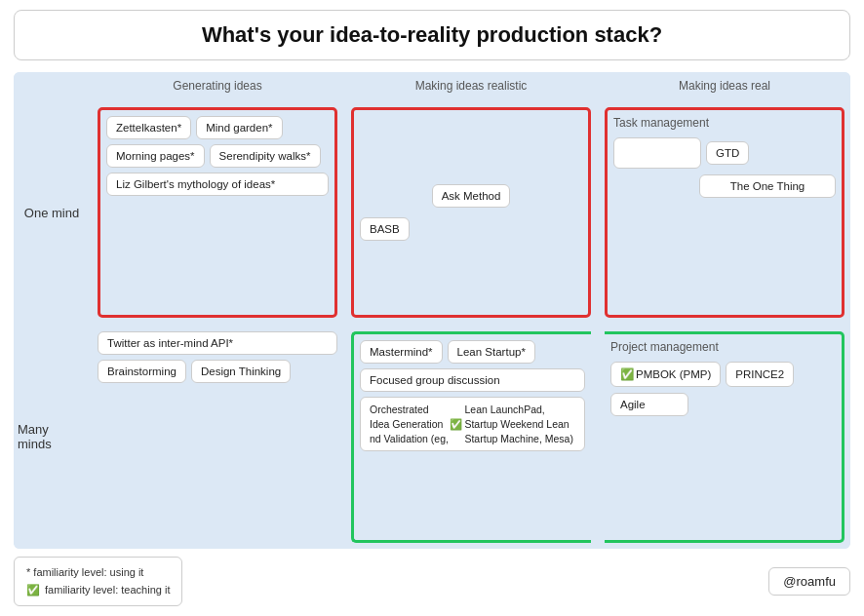  I want to click on chip-mind-garden: Mind garden*, so click(239, 128).